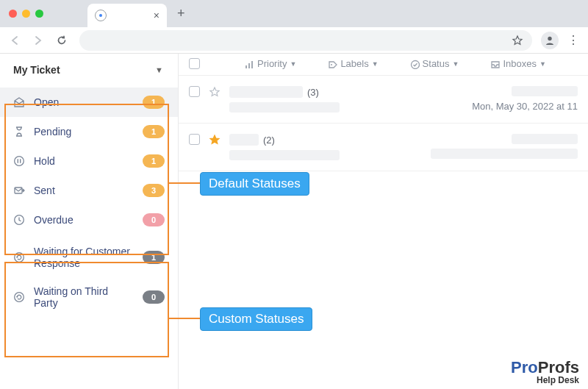  What do you see at coordinates (84, 190) in the screenshot?
I see `status-label: Sent` at bounding box center [84, 190].